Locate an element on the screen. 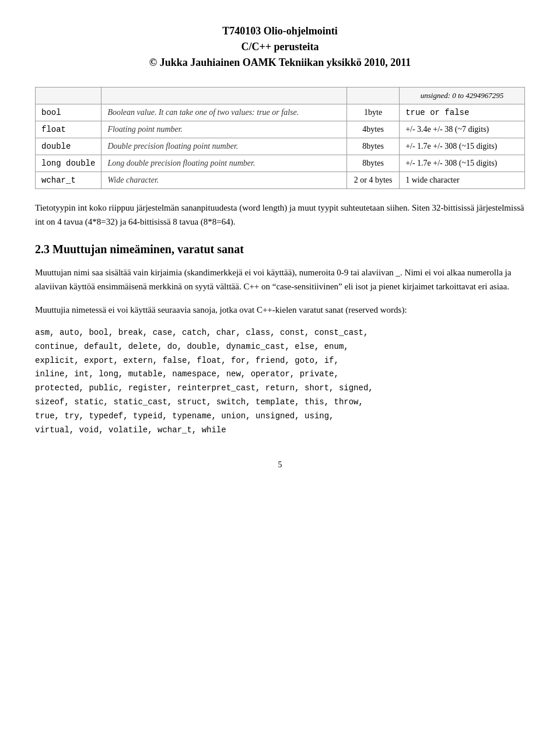 This screenshot has height=752, width=560. reserved-words-block: asm, auto, bool, break, case, catch, cha… is located at coordinates (280, 382).